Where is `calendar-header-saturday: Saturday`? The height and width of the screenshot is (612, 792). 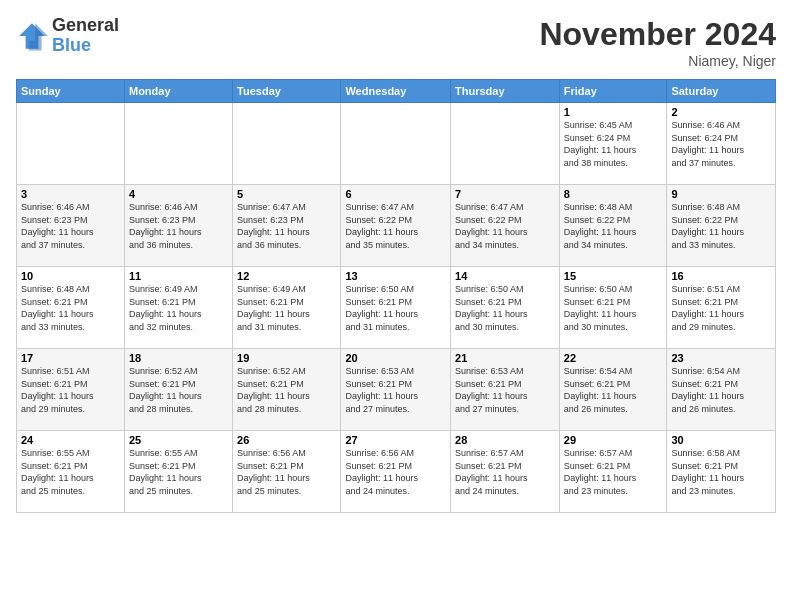 calendar-header-saturday: Saturday is located at coordinates (722, 92).